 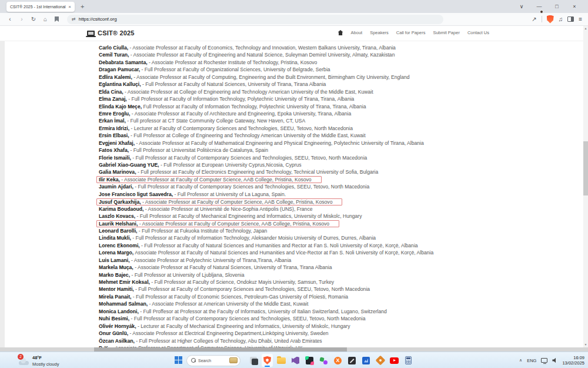 What do you see at coordinates (366, 360) in the screenshot?
I see `blue-app-icon` at bounding box center [366, 360].